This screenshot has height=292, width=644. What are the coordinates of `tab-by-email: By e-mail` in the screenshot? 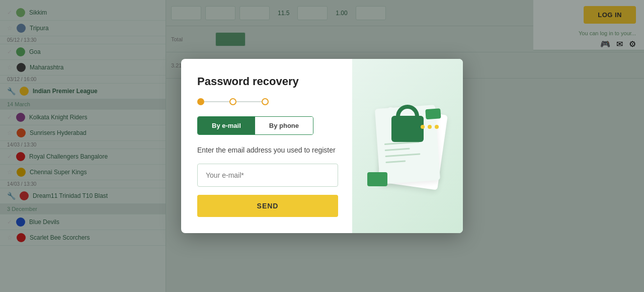 It's located at (226, 126).